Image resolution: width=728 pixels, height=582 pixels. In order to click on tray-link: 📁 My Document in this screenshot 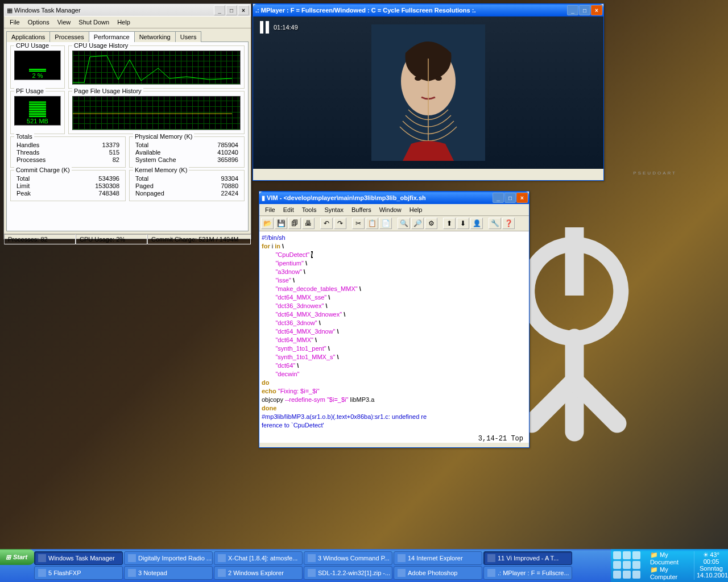, I will do `click(671, 559)`.